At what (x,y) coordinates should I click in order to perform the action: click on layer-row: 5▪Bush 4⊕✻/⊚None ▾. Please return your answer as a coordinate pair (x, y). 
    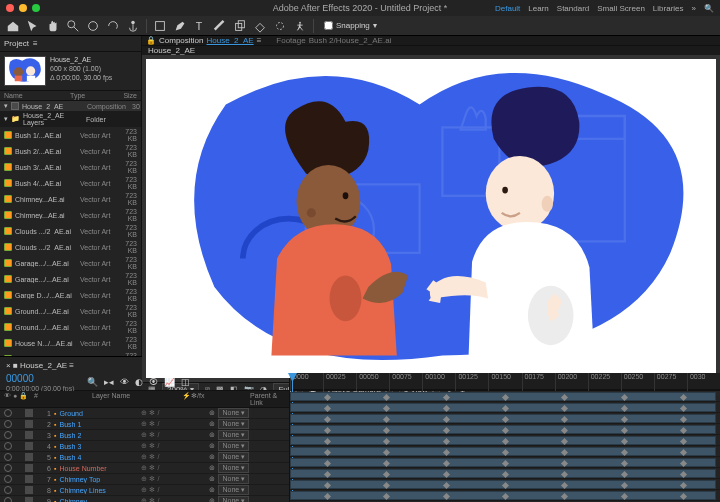
    Looking at the image, I should click on (144, 458).